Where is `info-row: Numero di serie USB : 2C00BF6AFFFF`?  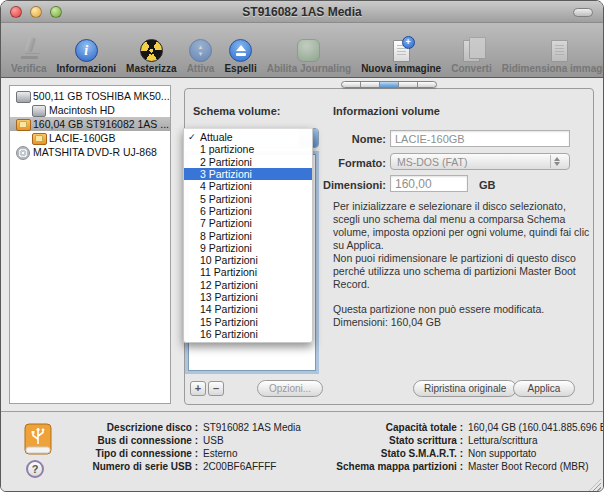
info-row: Numero di serie USB : 2C00BF6AFFFF is located at coordinates (180, 466).